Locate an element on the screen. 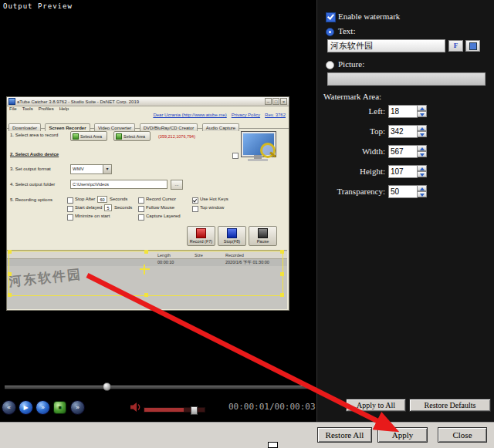 This screenshot has height=448, width=494. use-hot-keys-checkbox is located at coordinates (195, 200).